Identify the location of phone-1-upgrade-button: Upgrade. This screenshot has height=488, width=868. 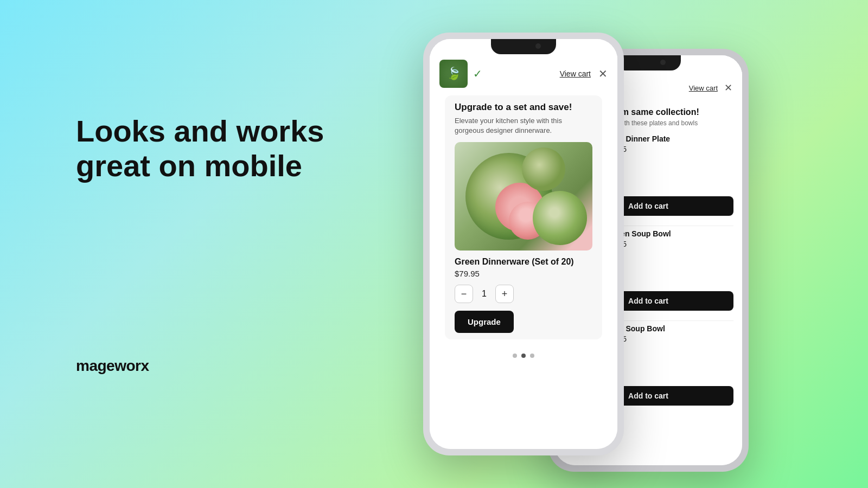
(484, 322).